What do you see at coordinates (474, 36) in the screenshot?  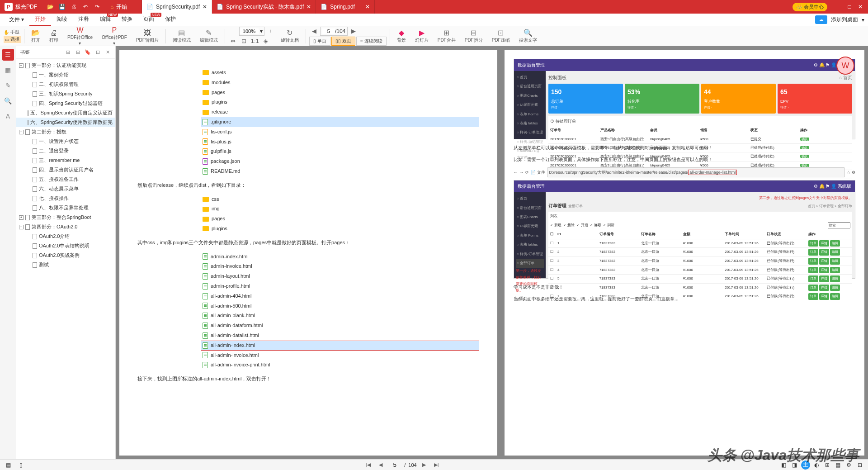 I see `split-button: ⊟PDF拆分` at bounding box center [474, 36].